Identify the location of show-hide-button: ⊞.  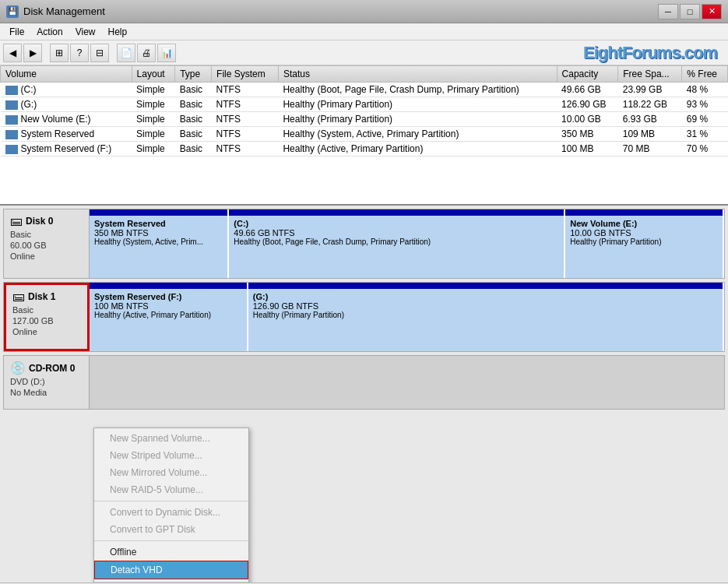
(59, 53).